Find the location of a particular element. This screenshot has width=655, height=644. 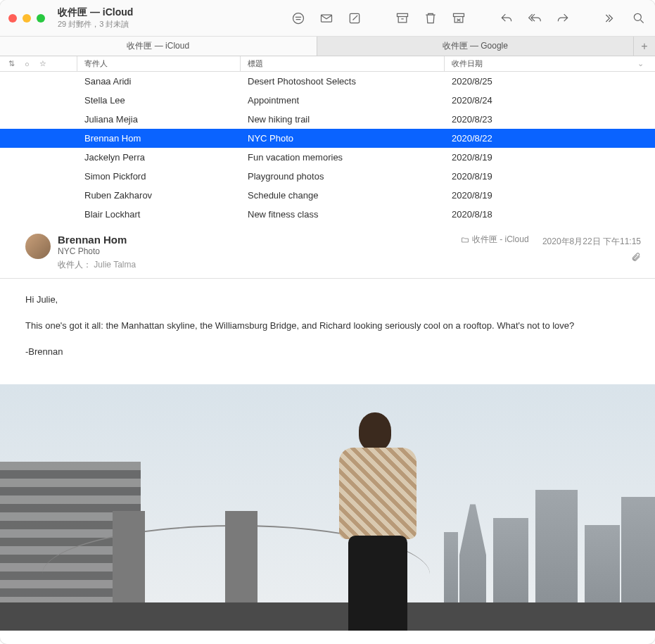

table-row: Jackelyn PerraFun vacation memories2020/… is located at coordinates (328, 158).